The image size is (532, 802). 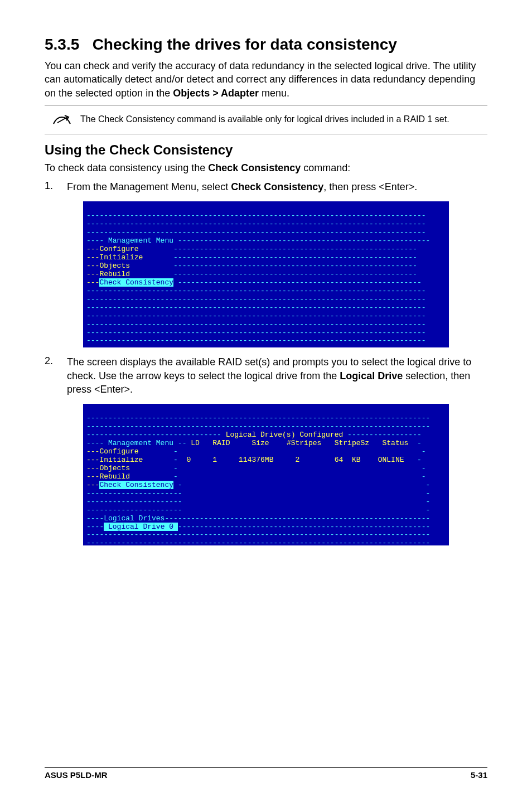 What do you see at coordinates (62, 120) in the screenshot?
I see `note-icon` at bounding box center [62, 120].